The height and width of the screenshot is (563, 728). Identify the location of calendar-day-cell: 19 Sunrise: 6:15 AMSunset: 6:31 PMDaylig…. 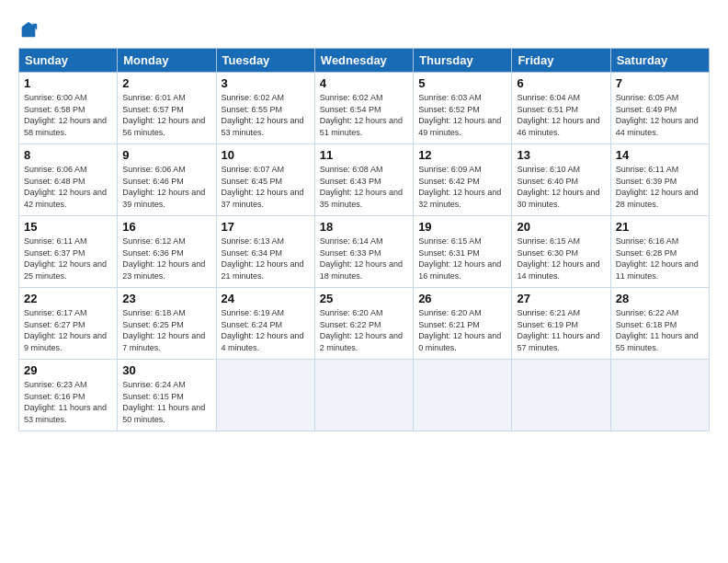
(463, 252).